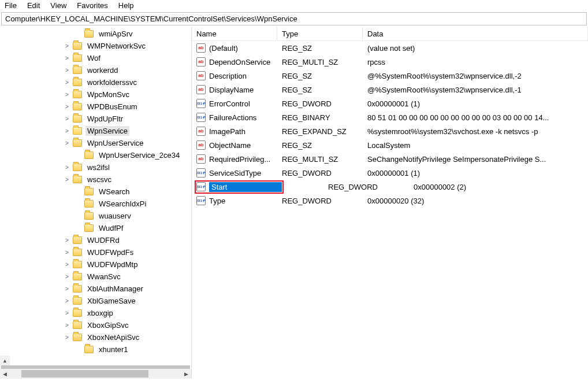 The height and width of the screenshot is (381, 588). Describe the element at coordinates (390, 62) in the screenshot. I see `value-row-dependonservice: DependOnServiceREG_MULTI_SZrpcss` at that location.